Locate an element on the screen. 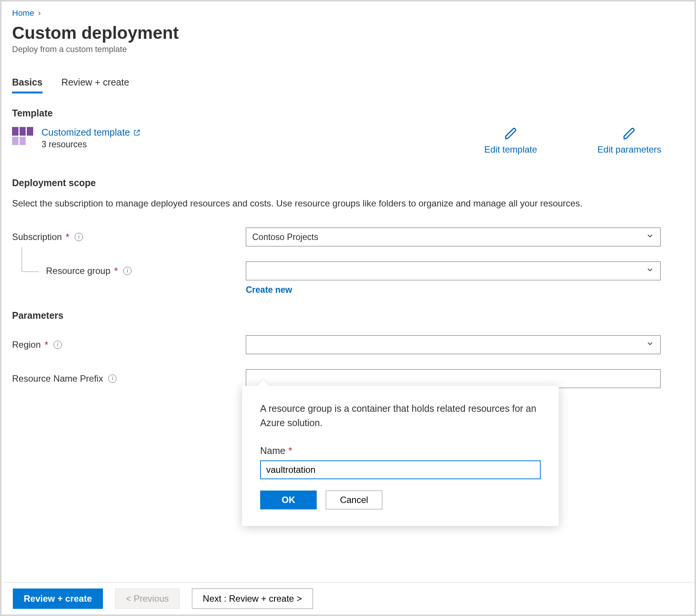 The image size is (696, 616). edit-template-label: Edit template is located at coordinates (511, 150).